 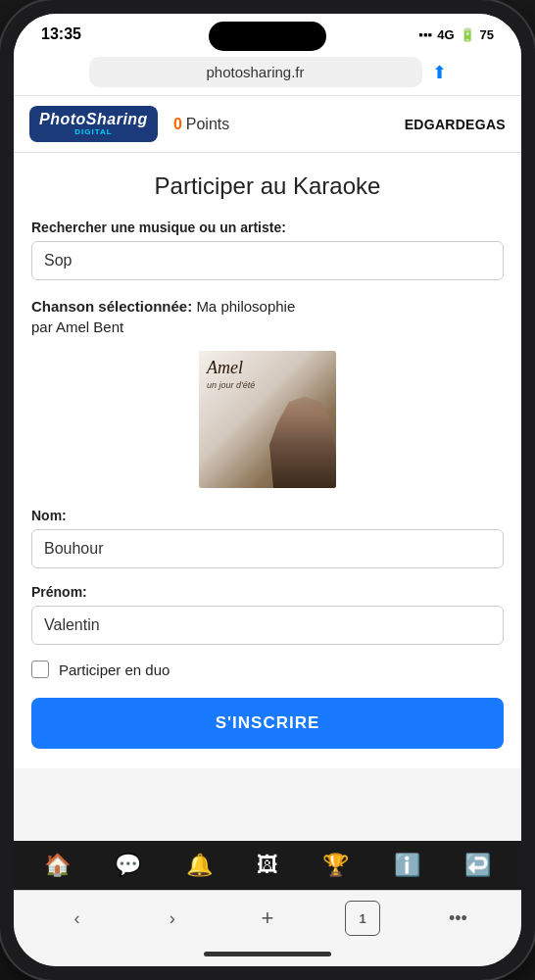 I want to click on album-art-title: Amel, so click(x=225, y=368).